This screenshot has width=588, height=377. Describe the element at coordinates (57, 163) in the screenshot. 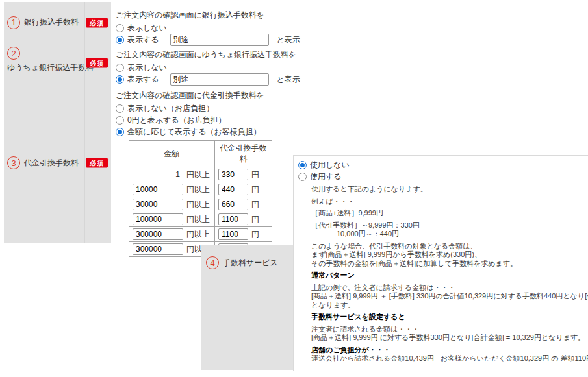

I see `label-cell-cod-fee: 3 代金引換手数料 必須` at that location.